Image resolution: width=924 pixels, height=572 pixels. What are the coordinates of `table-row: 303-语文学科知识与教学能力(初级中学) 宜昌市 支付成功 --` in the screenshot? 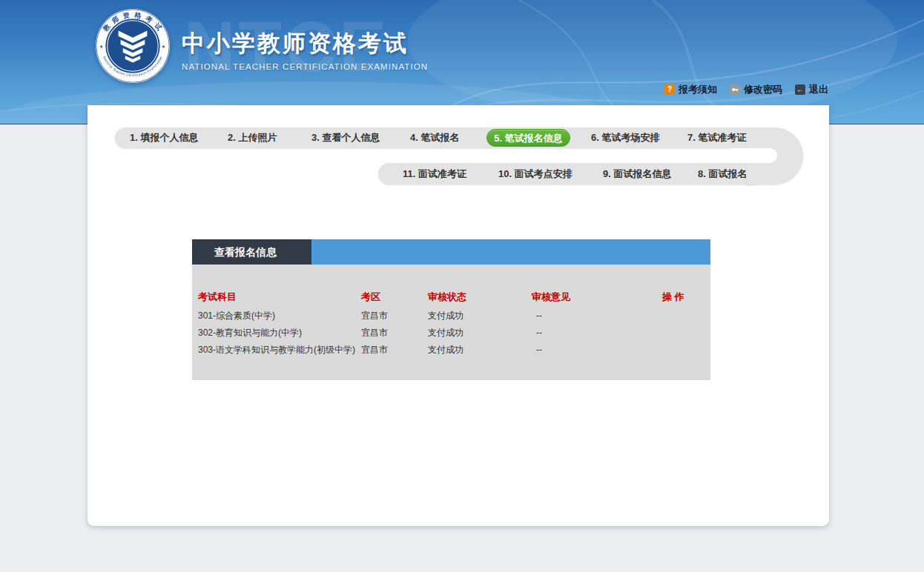 It's located at (451, 350).